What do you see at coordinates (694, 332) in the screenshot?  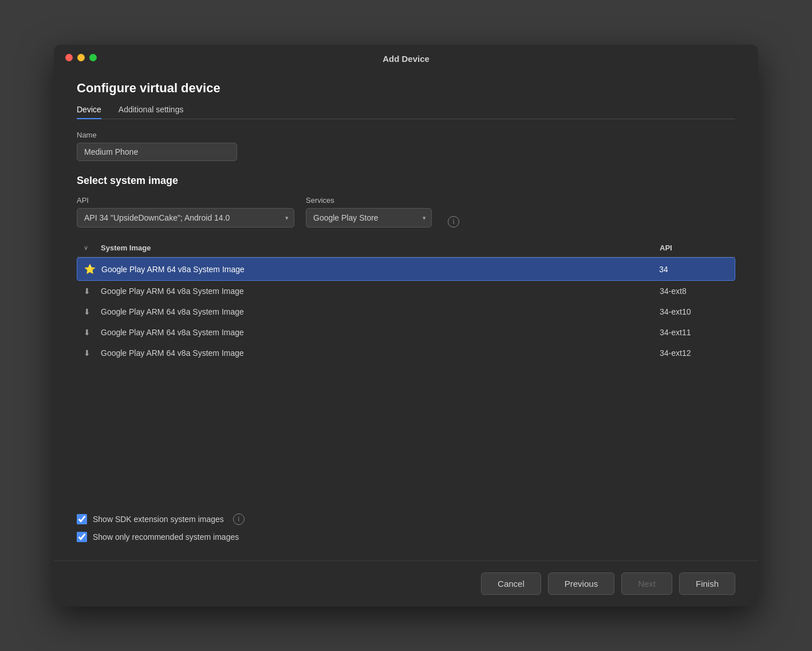 I see `row-api: 34-ext11` at bounding box center [694, 332].